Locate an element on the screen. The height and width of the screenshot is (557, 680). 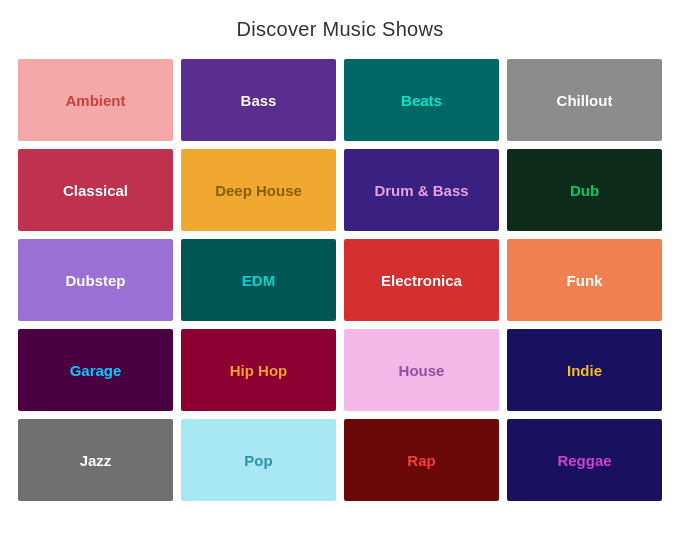
tile-label-drumandbass: Drum & Bass is located at coordinates (421, 190).